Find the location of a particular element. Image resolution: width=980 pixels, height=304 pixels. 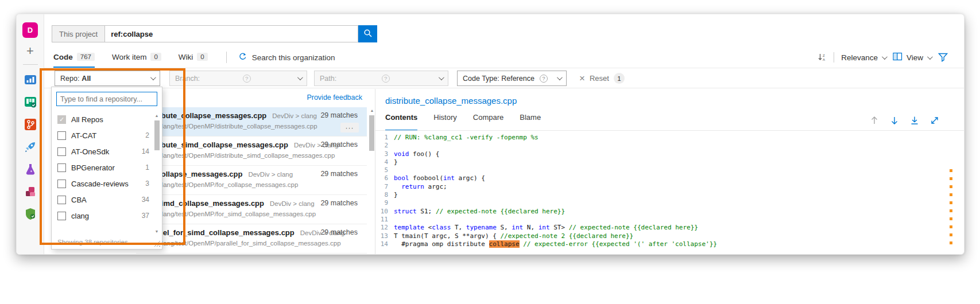

boards-icon is located at coordinates (30, 102).